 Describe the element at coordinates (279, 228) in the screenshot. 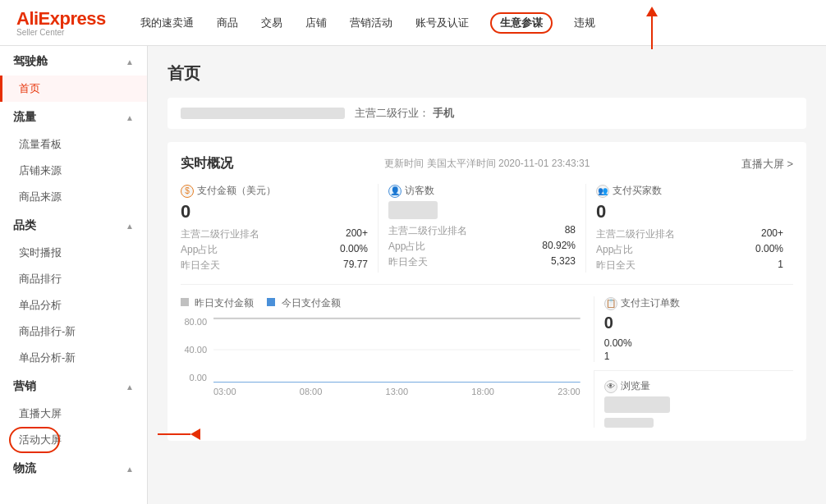

I see `stat-payment-amount: $ 支付金额（美元） 0 主营二级行业排名 200+ App占比 0.00%` at that location.